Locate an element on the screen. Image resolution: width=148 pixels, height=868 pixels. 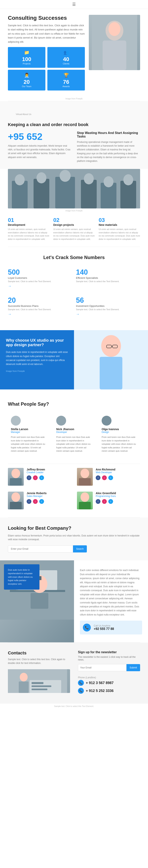
process-section: 01 Development Ut enim ad minim veniam, … is located at coordinates (74, 230).